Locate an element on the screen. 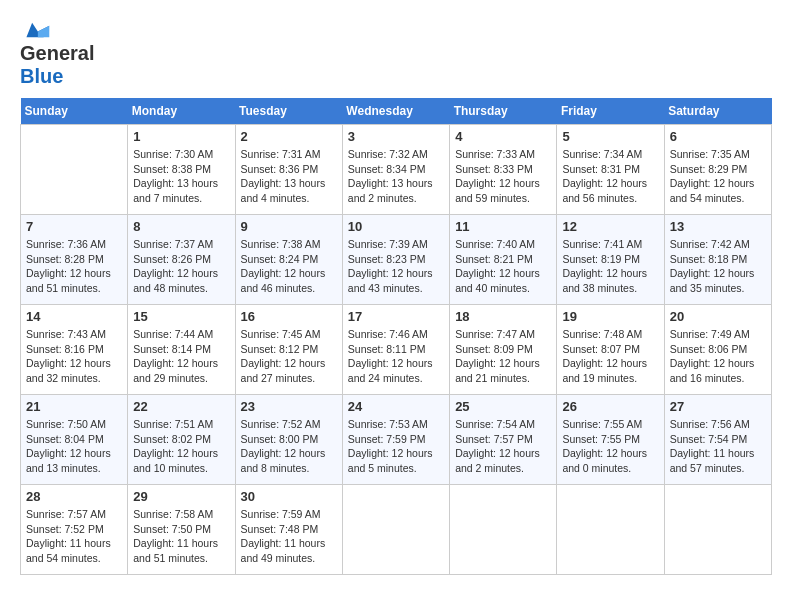 The image size is (792, 612). day-info: Sunrise: 7:46 AMSunset: 8:11 PMDaylight:… is located at coordinates (396, 356).